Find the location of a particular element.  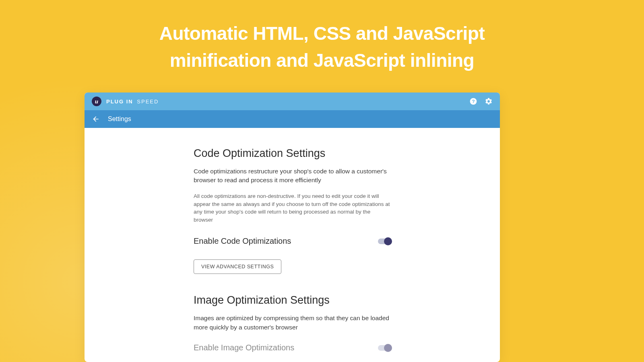

brand-glyph: u is located at coordinates (97, 101).